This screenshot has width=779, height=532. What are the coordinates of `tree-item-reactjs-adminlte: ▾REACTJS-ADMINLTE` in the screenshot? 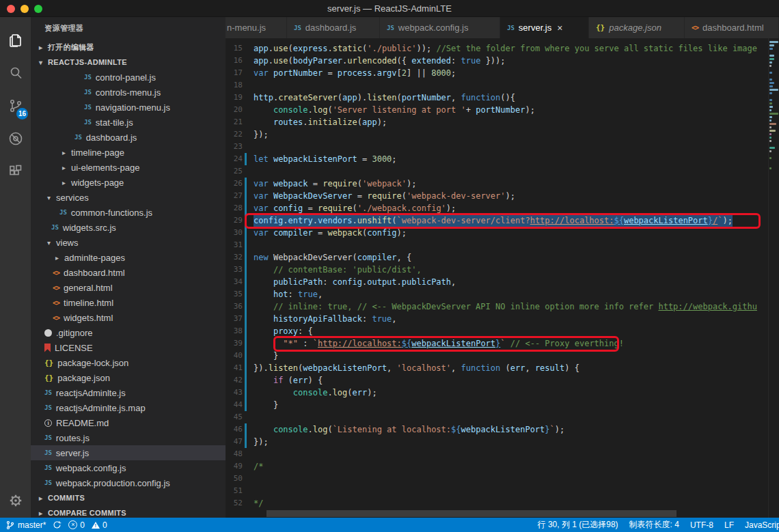 It's located at (128, 62).